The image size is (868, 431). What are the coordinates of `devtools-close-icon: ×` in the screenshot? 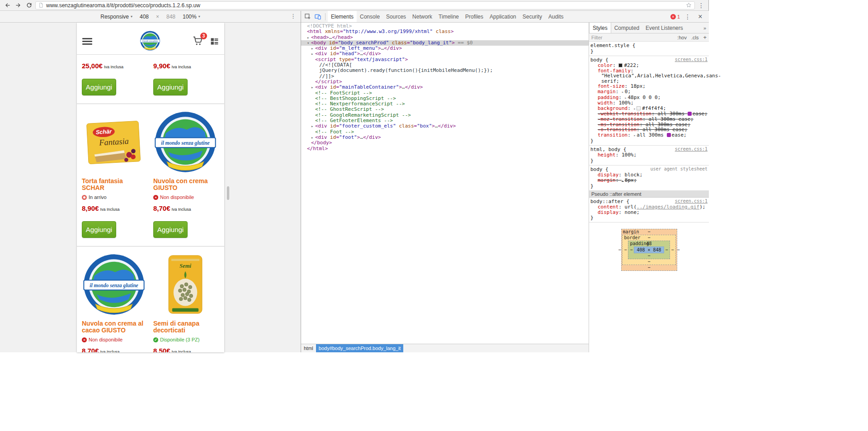 It's located at (700, 17).